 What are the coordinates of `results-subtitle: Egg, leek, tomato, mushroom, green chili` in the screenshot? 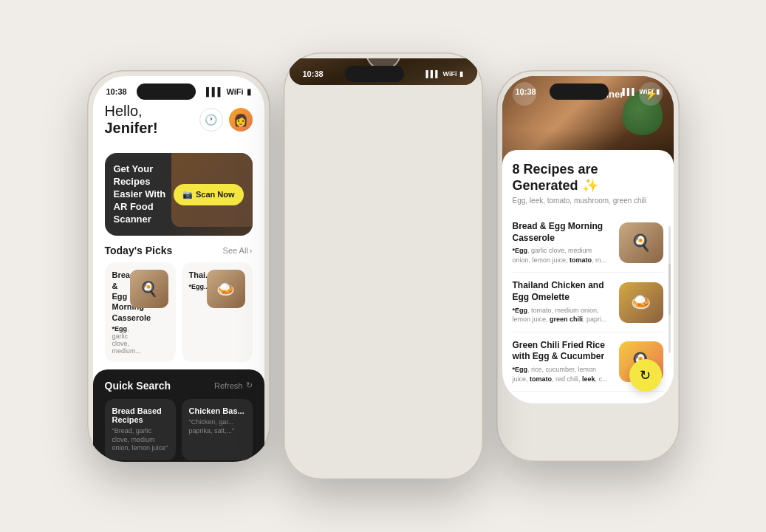 It's located at (588, 201).